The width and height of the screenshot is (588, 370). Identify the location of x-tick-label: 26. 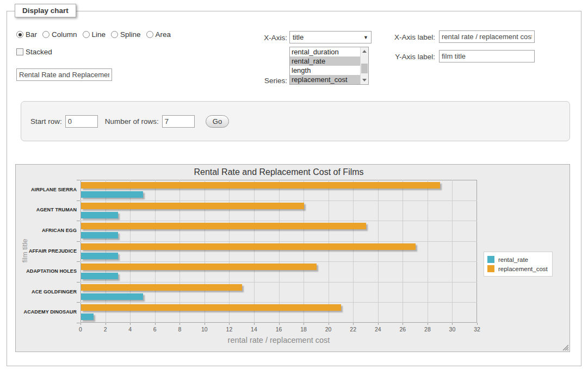
(403, 329).